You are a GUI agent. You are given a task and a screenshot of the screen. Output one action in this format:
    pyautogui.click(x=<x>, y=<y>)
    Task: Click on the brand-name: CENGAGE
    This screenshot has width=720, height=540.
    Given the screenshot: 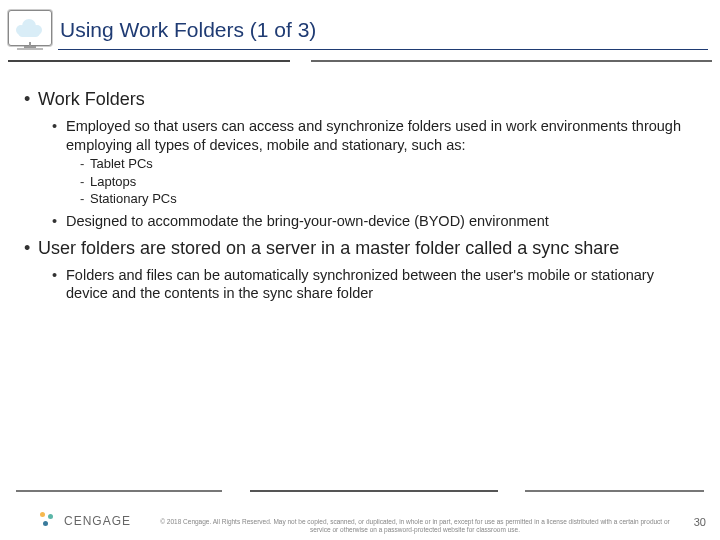 What is the action you would take?
    pyautogui.click(x=98, y=521)
    